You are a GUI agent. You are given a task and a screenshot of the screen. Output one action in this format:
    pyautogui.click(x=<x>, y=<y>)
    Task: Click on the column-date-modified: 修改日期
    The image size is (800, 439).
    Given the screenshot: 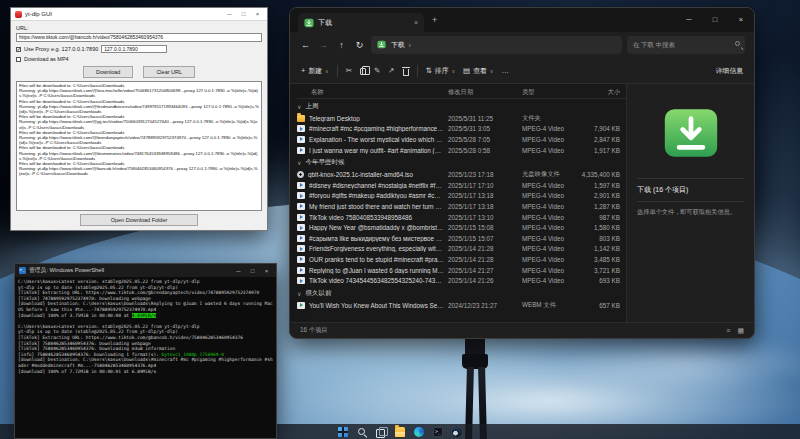 What is the action you would take?
    pyautogui.click(x=485, y=92)
    